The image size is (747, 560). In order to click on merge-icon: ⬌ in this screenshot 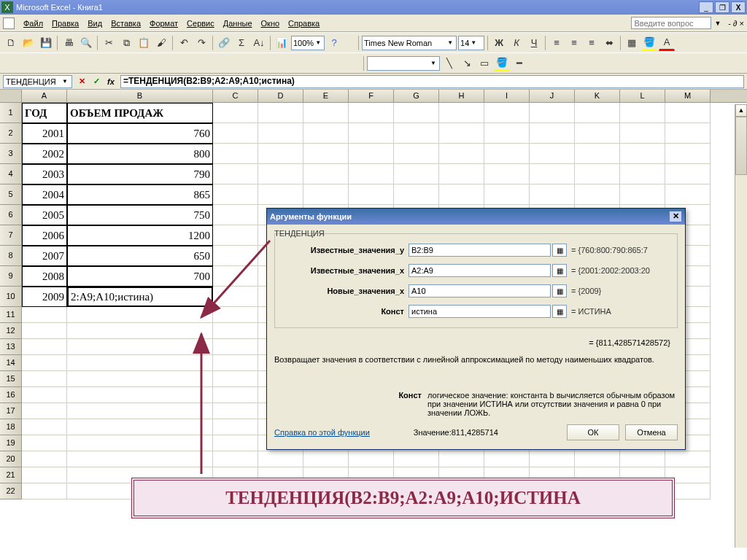, I will do `click(609, 43)`.